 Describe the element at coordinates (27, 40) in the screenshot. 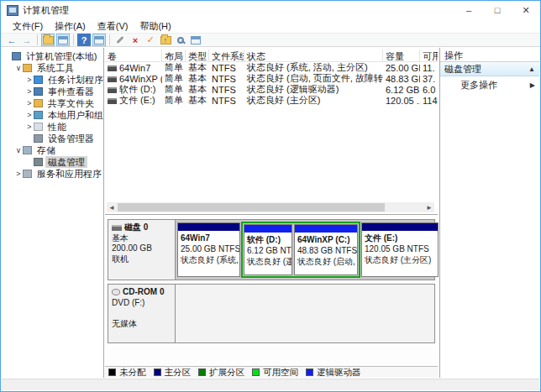

I see `forward-icon: →` at that location.